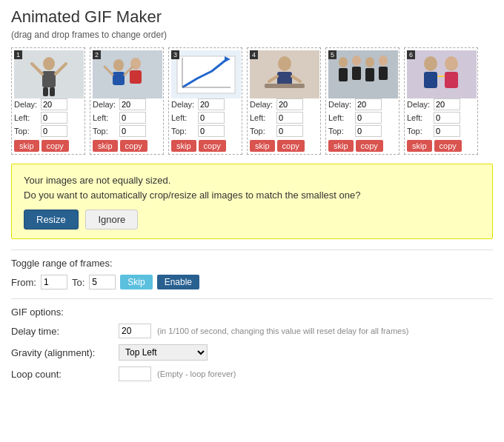  Describe the element at coordinates (252, 188) in the screenshot. I see `warning-text: Your images are not equally sized. Do yo…` at that location.